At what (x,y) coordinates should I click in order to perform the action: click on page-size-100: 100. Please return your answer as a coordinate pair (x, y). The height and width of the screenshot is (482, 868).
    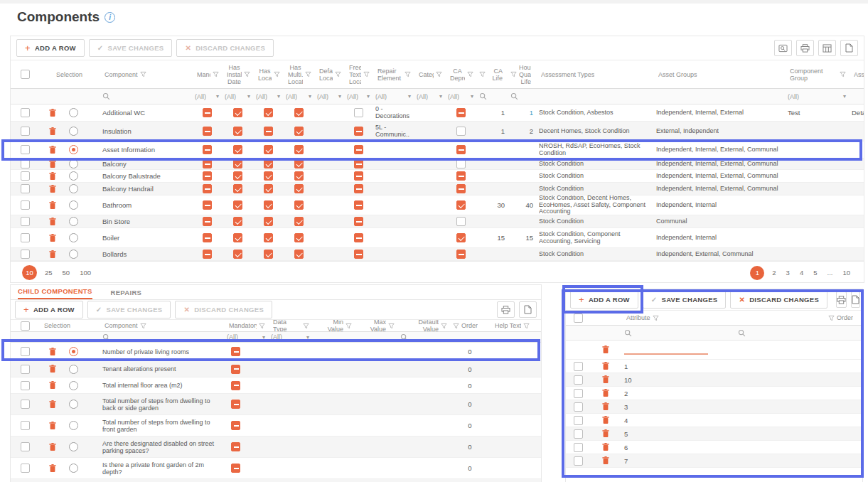
    Looking at the image, I should click on (85, 273).